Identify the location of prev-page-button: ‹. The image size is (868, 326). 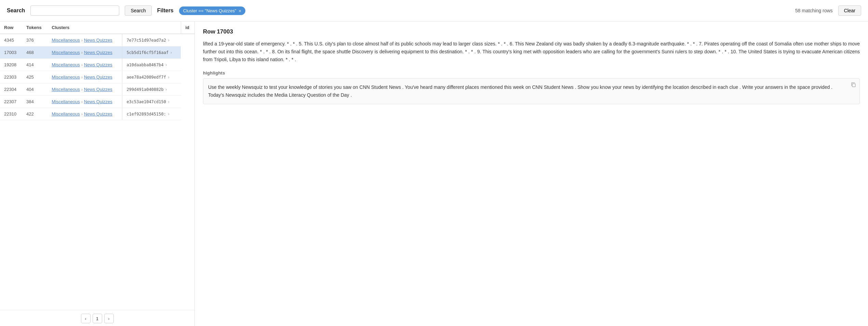
(86, 318).